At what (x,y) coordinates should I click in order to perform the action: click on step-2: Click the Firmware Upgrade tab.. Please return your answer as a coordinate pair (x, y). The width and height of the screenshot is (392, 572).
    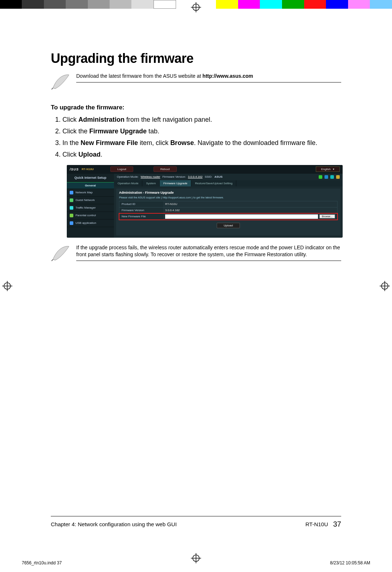
    Looking at the image, I should click on (202, 132).